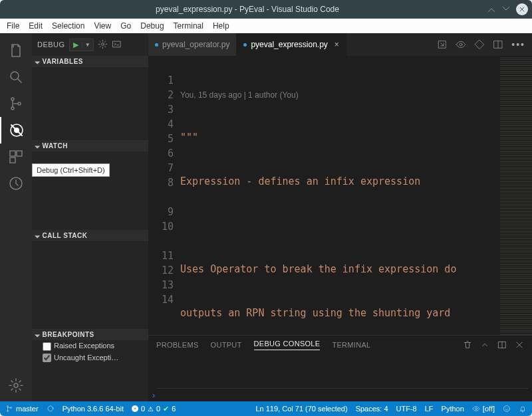  What do you see at coordinates (506, 9) in the screenshot?
I see `maximize-icon` at bounding box center [506, 9].